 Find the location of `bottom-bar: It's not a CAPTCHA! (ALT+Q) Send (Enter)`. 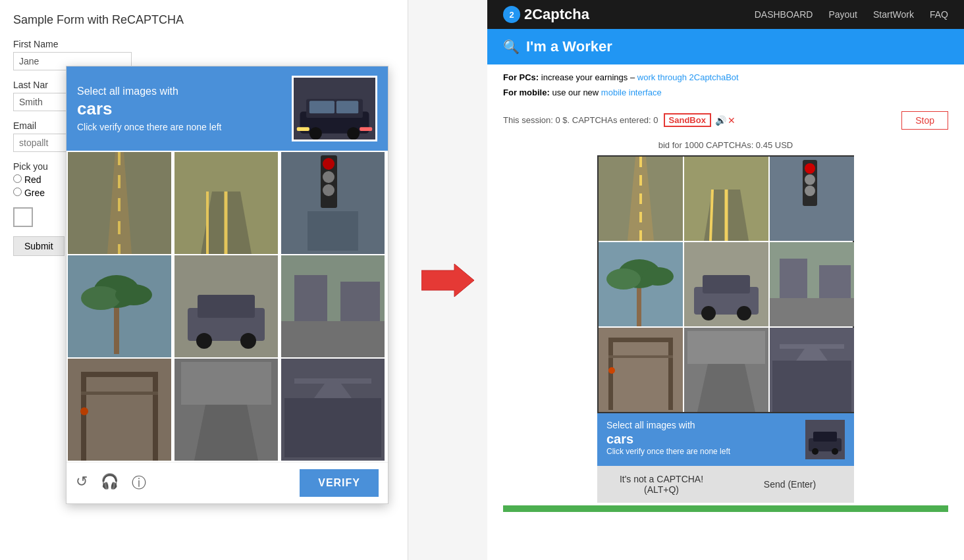

bottom-bar: It's not a CAPTCHA! (ALT+Q) Send (Enter) is located at coordinates (726, 484).